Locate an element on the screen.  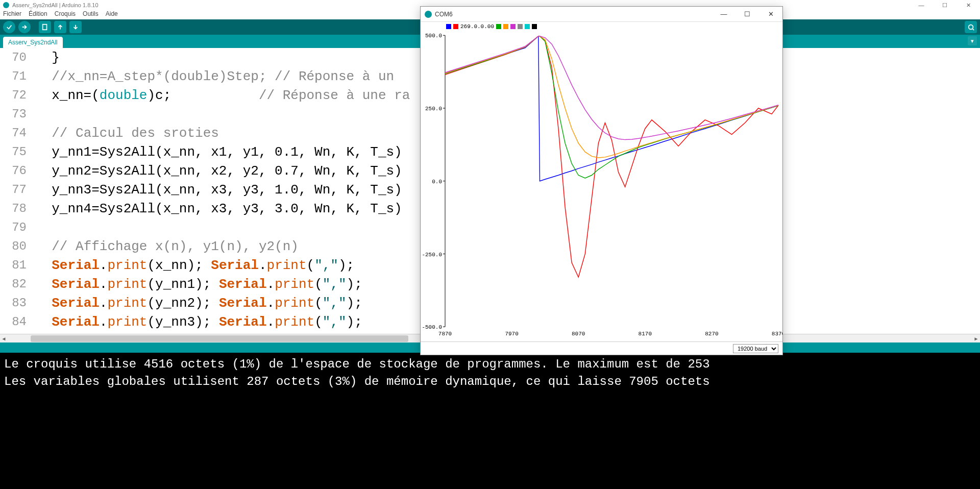
svg-text: 8370 is located at coordinates (777, 333).